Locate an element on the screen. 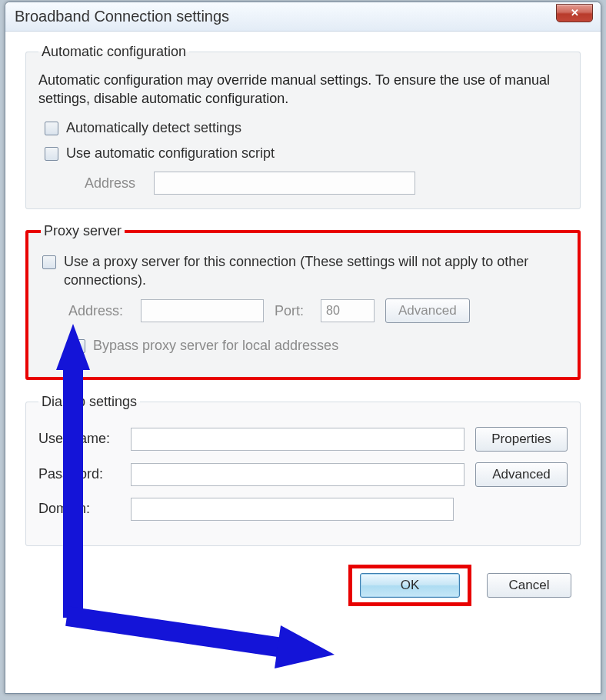  username-input is located at coordinates (298, 439).